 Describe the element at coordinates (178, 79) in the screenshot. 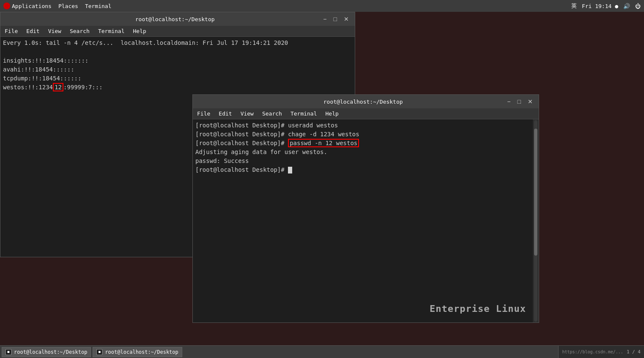

I see `terminal-line-5: tcpdump:!!:18454::::::` at that location.